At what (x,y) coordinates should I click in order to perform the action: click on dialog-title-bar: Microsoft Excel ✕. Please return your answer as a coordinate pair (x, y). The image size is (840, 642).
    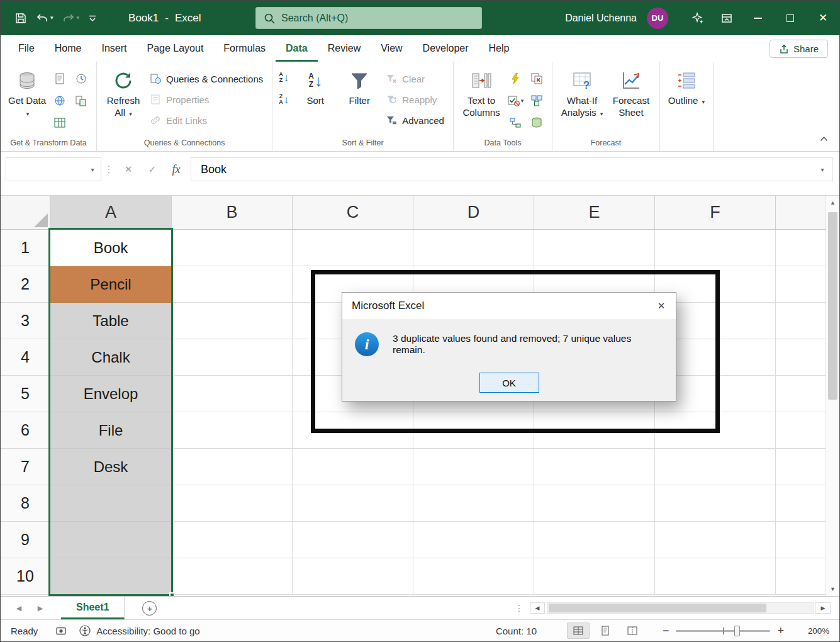
    Looking at the image, I should click on (509, 306).